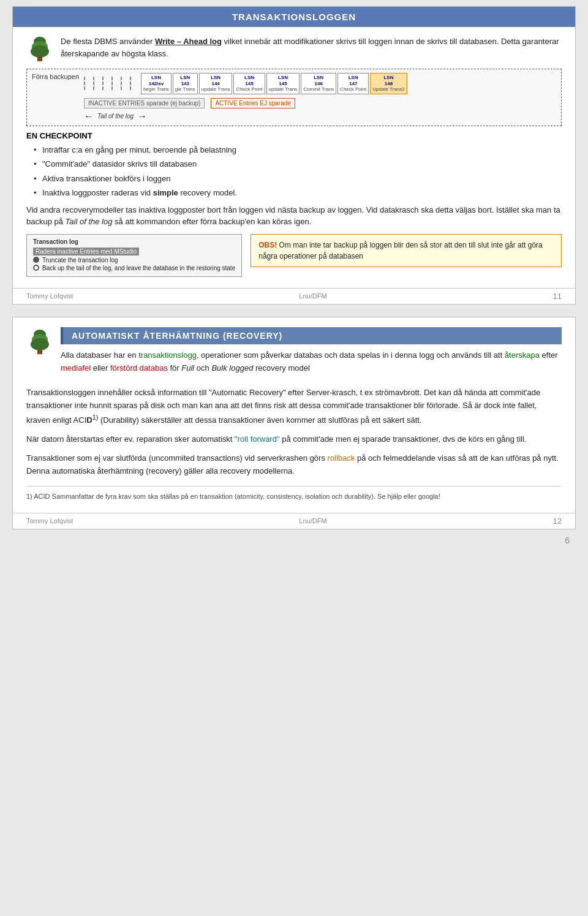 The image size is (588, 916). What do you see at coordinates (298, 193) in the screenshot?
I see `bullet-4: Inaktiva loggposter raderas vid simple r…` at bounding box center [298, 193].